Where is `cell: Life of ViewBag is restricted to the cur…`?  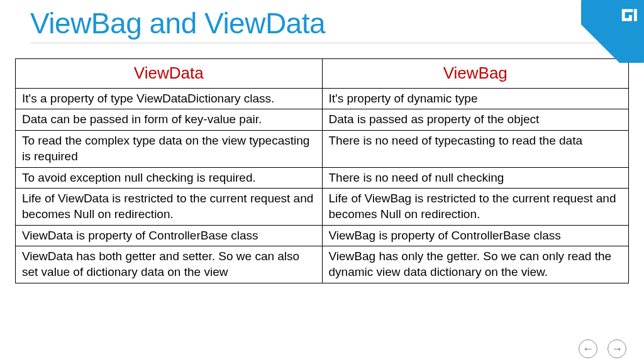 cell: Life of ViewBag is restricted to the cur… is located at coordinates (475, 207).